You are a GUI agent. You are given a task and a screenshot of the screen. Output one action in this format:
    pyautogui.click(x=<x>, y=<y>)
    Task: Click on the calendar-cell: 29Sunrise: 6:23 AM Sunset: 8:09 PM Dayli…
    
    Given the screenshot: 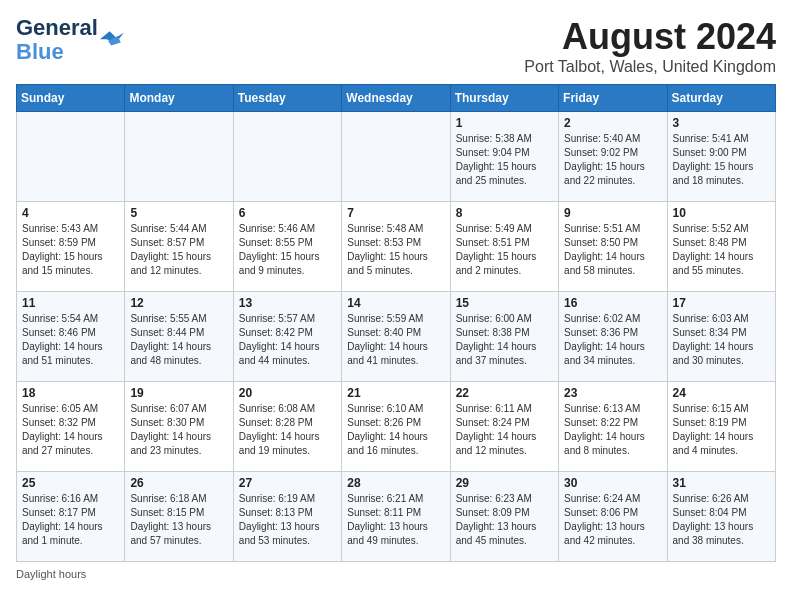 What is the action you would take?
    pyautogui.click(x=504, y=517)
    